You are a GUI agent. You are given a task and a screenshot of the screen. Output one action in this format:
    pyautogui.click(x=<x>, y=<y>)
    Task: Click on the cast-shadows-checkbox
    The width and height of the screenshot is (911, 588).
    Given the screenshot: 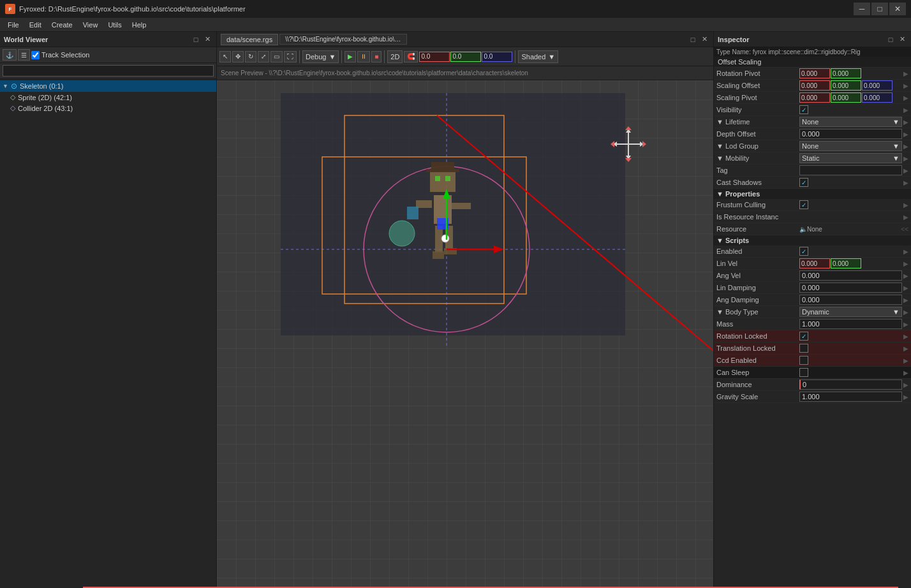 What is the action you would take?
    pyautogui.click(x=804, y=182)
    